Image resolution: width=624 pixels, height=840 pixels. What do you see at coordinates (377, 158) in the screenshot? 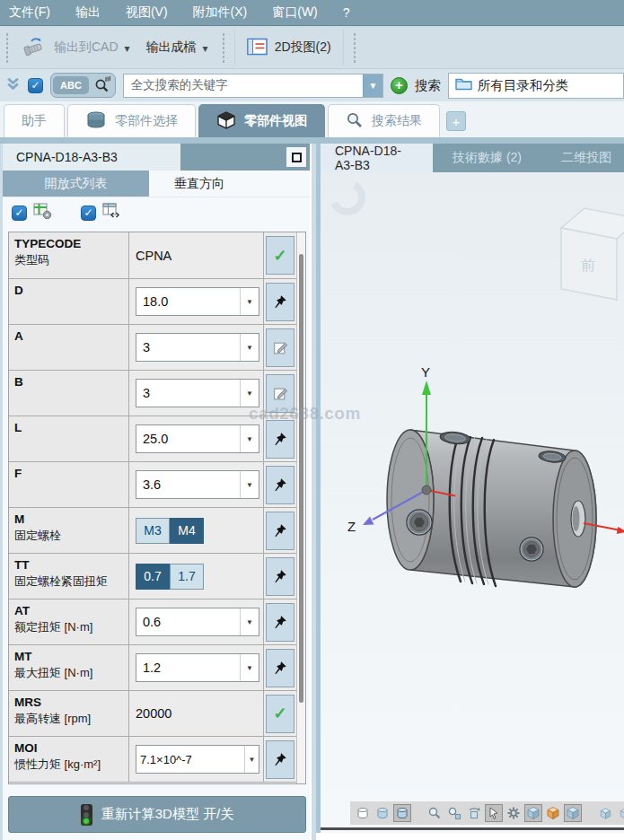
I see `tab-3d-view: CPNA-D18-A3-B3` at bounding box center [377, 158].